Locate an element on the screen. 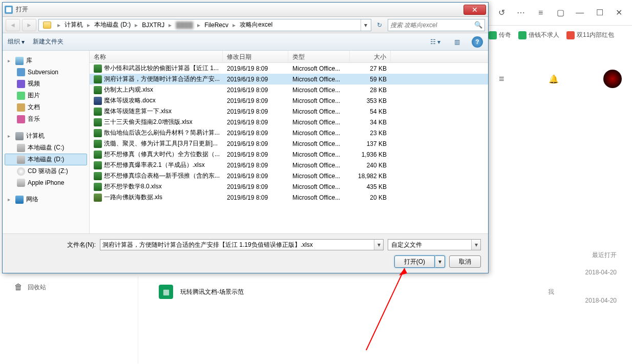  nav-back-button: ◄ is located at coordinates (13, 25).